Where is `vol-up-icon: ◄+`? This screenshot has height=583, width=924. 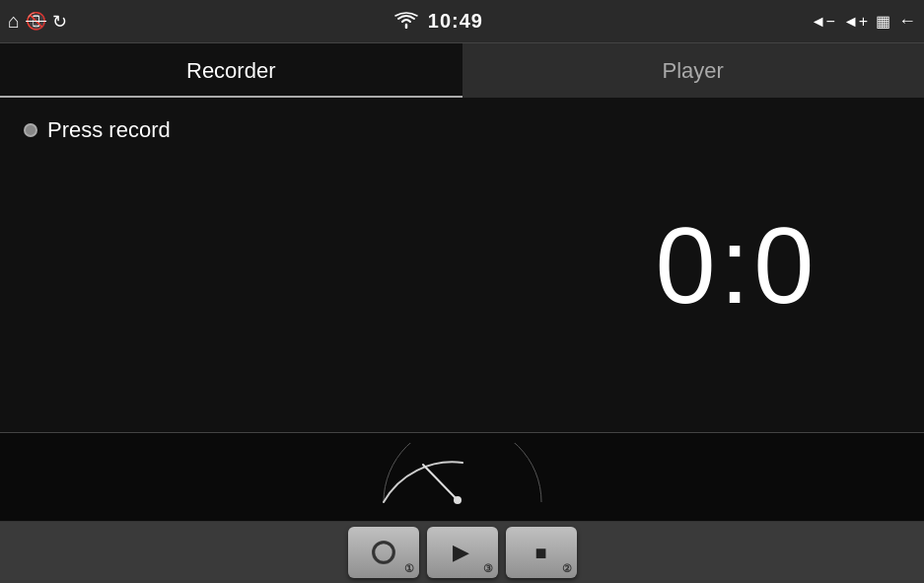
vol-up-icon: ◄+ is located at coordinates (856, 22).